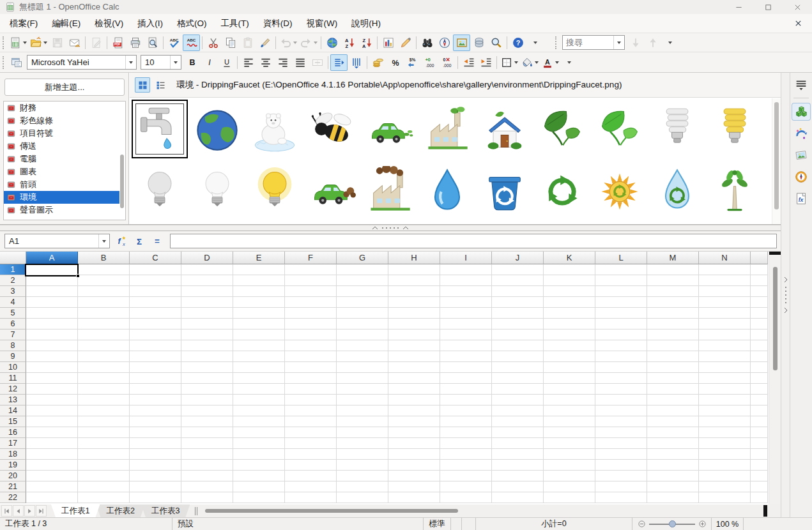 The width and height of the screenshot is (812, 530). I want to click on cell-G9, so click(363, 356).